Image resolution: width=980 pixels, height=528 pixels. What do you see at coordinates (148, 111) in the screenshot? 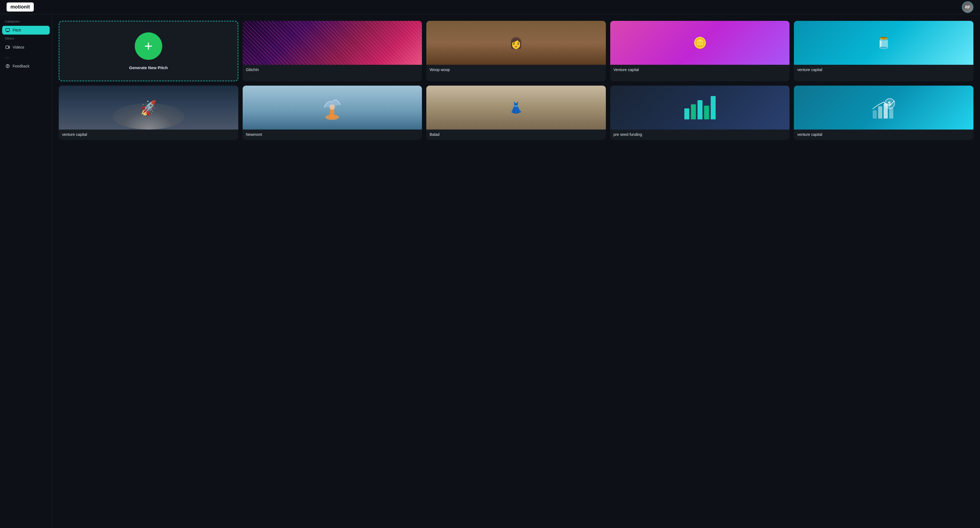
I see `rocket-body: 🚀` at bounding box center [148, 111].